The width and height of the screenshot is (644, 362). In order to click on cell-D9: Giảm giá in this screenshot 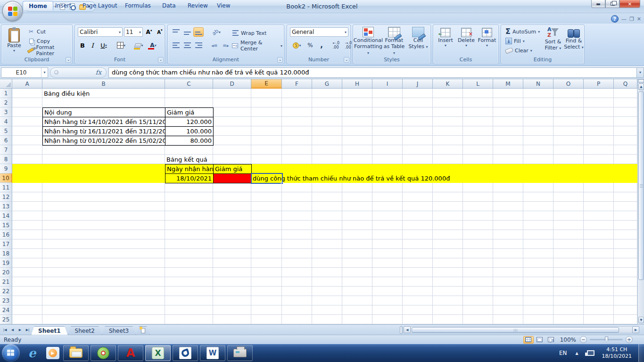, I will do `click(232, 169)`.